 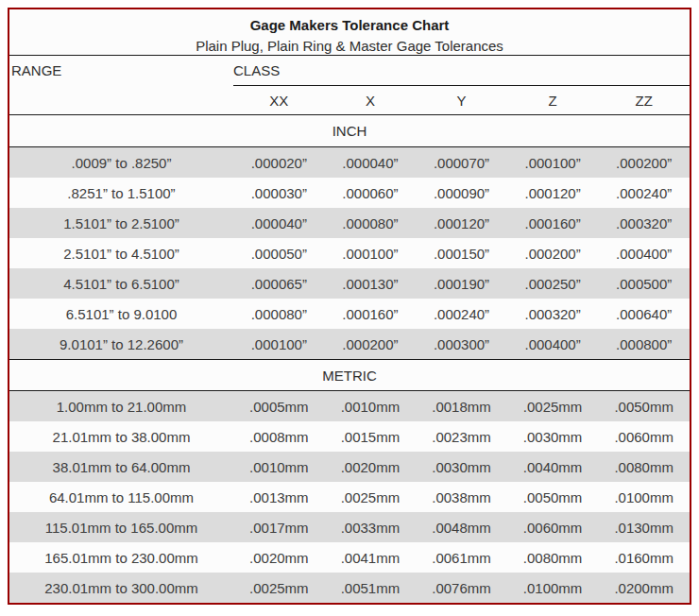 I want to click on table-row: 6.5101” to 9.0100.000080”.000160”.000240…, so click(x=350, y=314).